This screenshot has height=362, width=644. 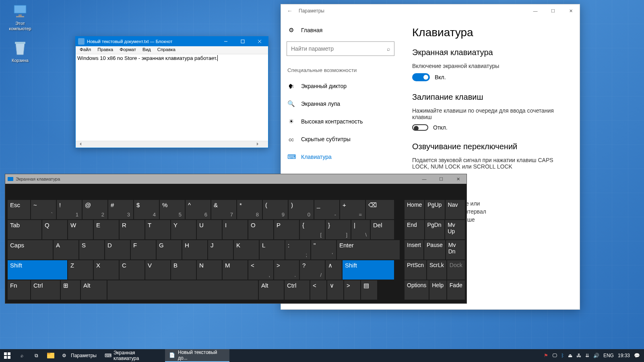 I want to click on key-o: O, so click(x=261, y=230).